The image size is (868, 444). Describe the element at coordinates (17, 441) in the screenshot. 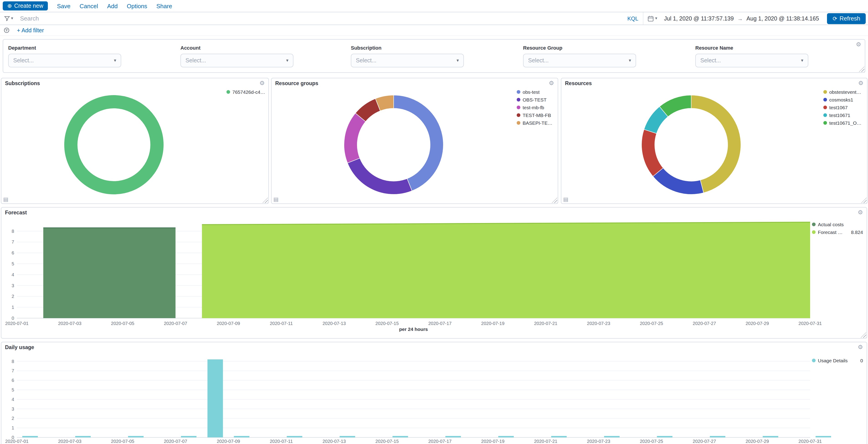

I see `svg-text: 2020-07-01` at that location.